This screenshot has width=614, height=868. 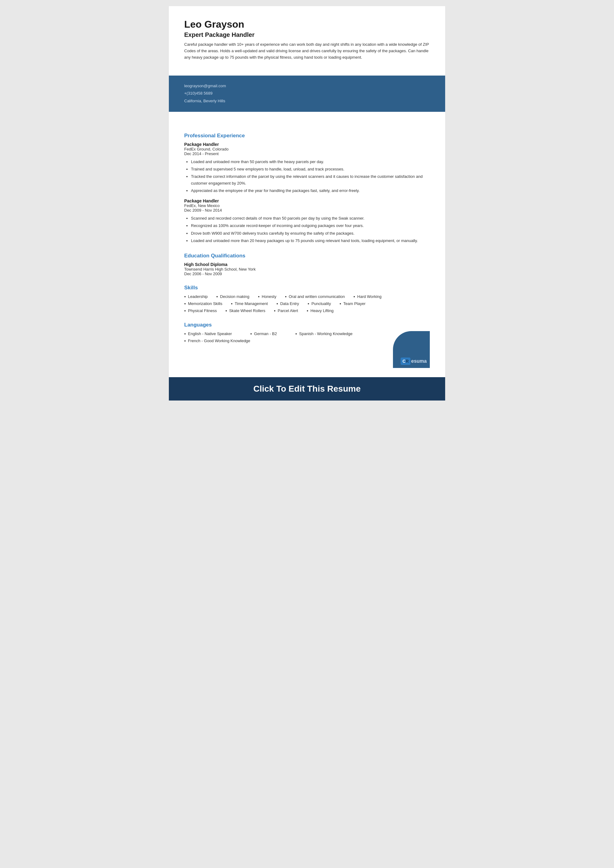 I want to click on skill-item: Leadership, so click(x=196, y=297).